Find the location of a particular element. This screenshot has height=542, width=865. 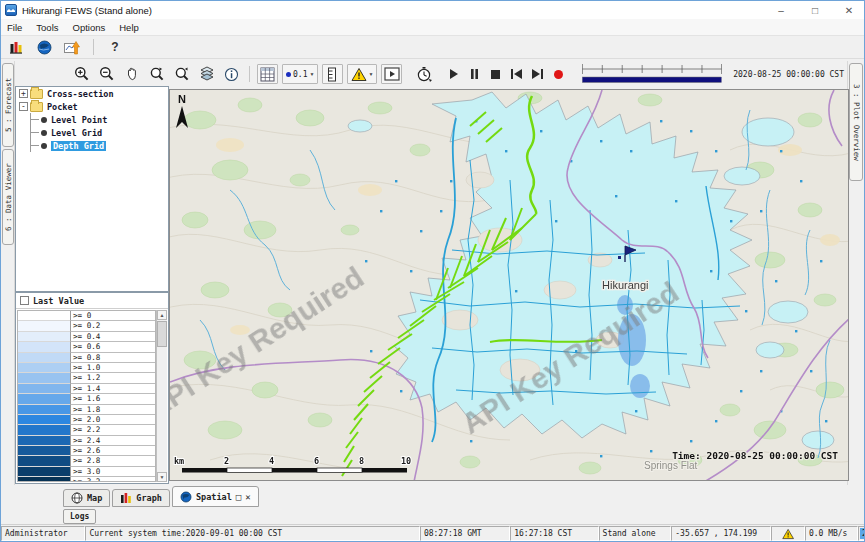

import-series-icon is located at coordinates (72, 47).